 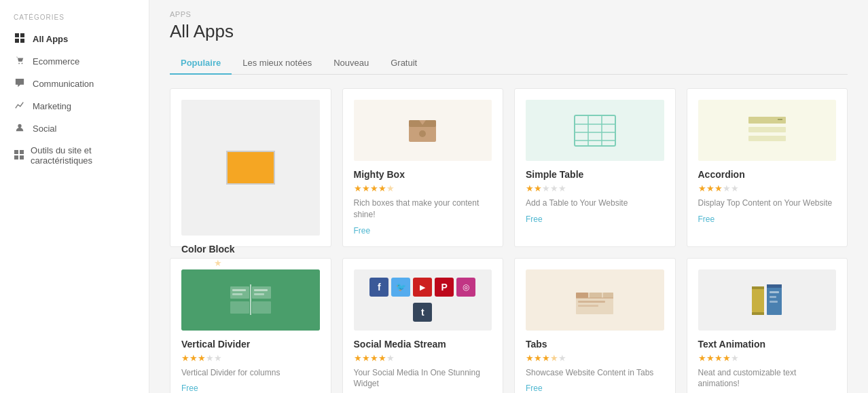 I want to click on cart-icon, so click(x=20, y=61).